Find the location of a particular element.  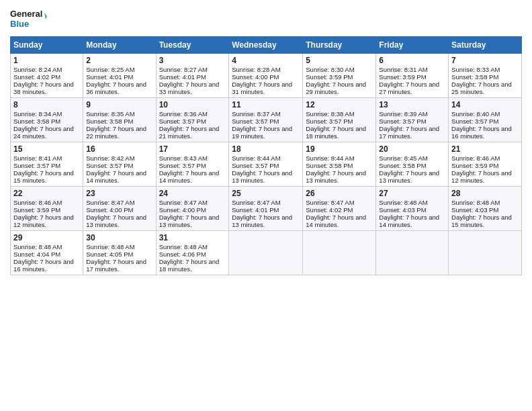

day-number: 20 is located at coordinates (412, 149).